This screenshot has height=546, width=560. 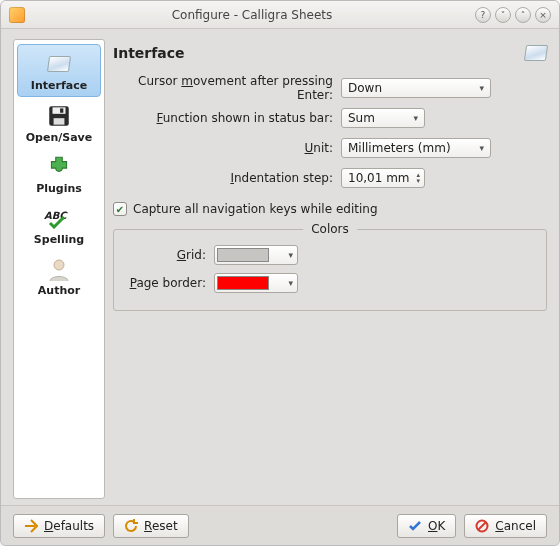 I want to click on sidebar-item-opensave: Open/Save, so click(x=59, y=122).